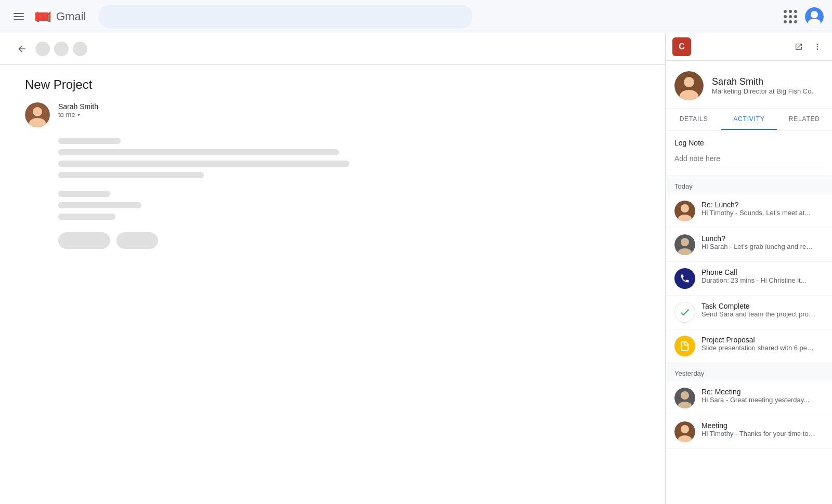  What do you see at coordinates (749, 160) in the screenshot?
I see `log-note-input` at bounding box center [749, 160].